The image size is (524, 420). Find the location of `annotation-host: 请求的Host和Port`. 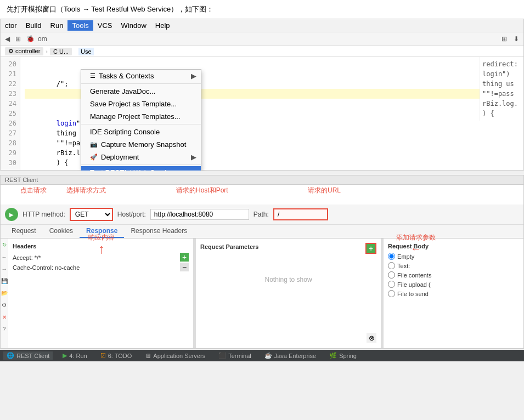

annotation-host: 请求的Host和Port is located at coordinates (202, 191).